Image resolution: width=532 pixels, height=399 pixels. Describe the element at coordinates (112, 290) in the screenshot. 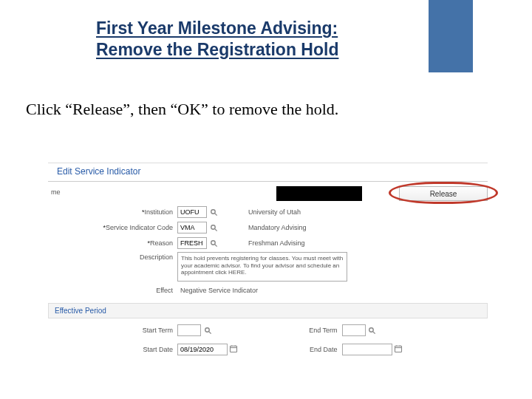

I see `effect-label: Effect` at that location.